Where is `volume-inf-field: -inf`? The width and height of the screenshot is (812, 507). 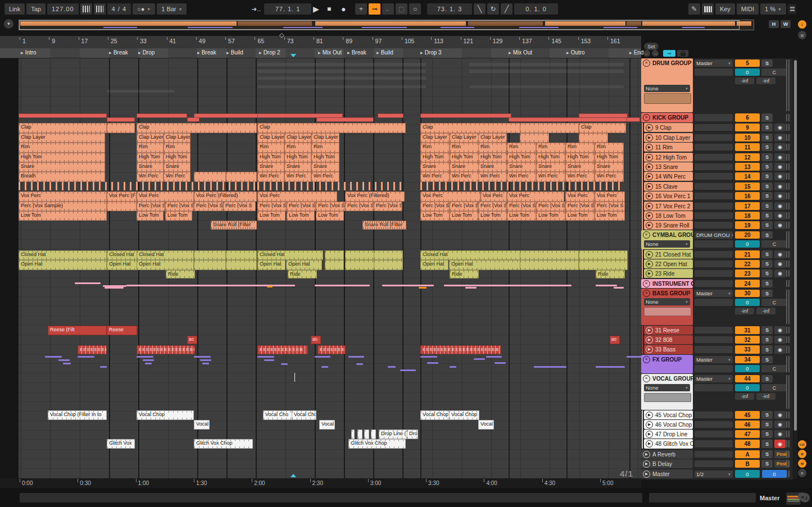 volume-inf-field: -inf is located at coordinates (745, 311).